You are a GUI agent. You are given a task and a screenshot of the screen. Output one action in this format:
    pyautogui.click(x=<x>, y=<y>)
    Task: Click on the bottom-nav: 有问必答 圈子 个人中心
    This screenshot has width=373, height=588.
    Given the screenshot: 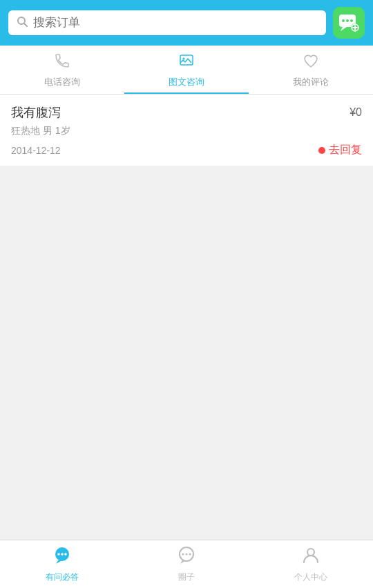 What is the action you would take?
    pyautogui.click(x=186, y=564)
    